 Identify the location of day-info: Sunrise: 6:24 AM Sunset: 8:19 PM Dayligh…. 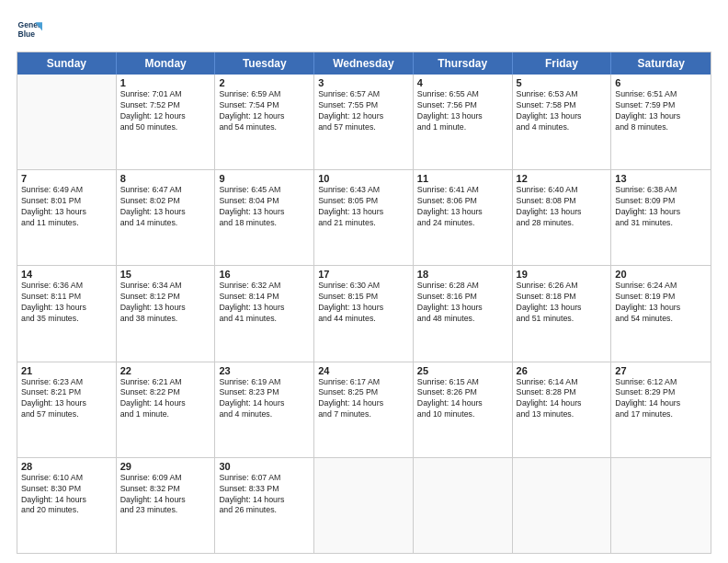
(661, 303).